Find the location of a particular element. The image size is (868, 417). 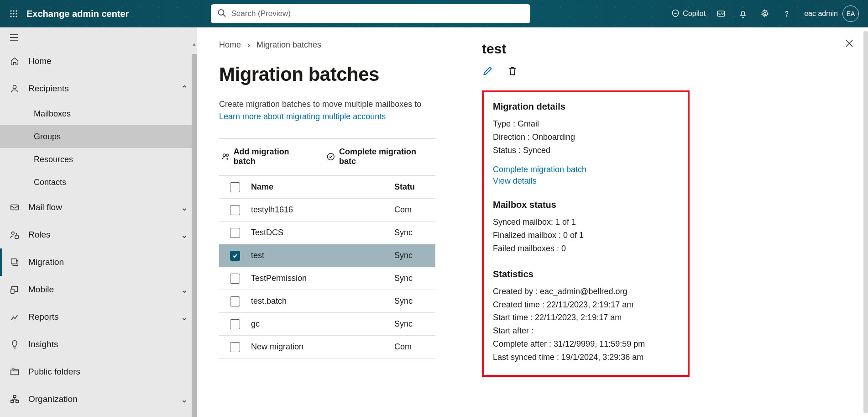

row-status: Com is located at coordinates (415, 347).